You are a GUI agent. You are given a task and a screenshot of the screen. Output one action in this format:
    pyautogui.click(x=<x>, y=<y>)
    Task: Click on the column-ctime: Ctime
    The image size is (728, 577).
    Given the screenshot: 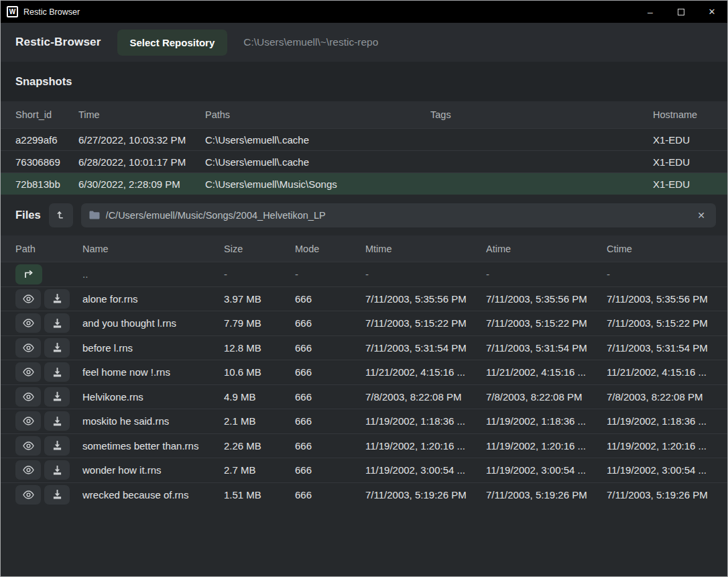 What is the action you would take?
    pyautogui.click(x=661, y=249)
    